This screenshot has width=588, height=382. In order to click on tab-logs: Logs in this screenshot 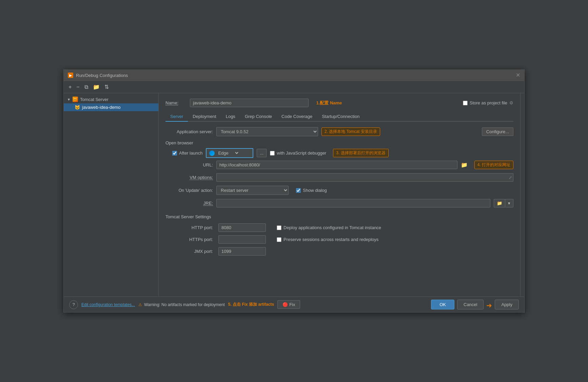, I will do `click(231, 117)`.